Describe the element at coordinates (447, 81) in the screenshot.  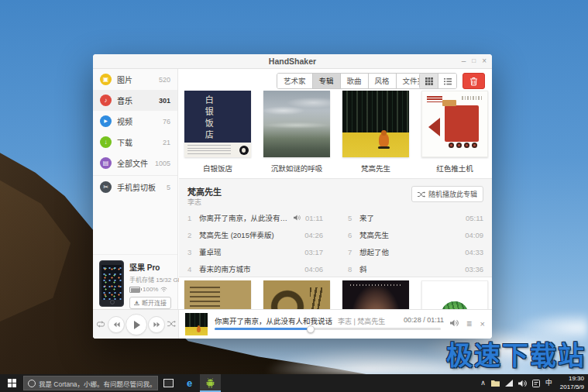
I see `list-view-button` at that location.